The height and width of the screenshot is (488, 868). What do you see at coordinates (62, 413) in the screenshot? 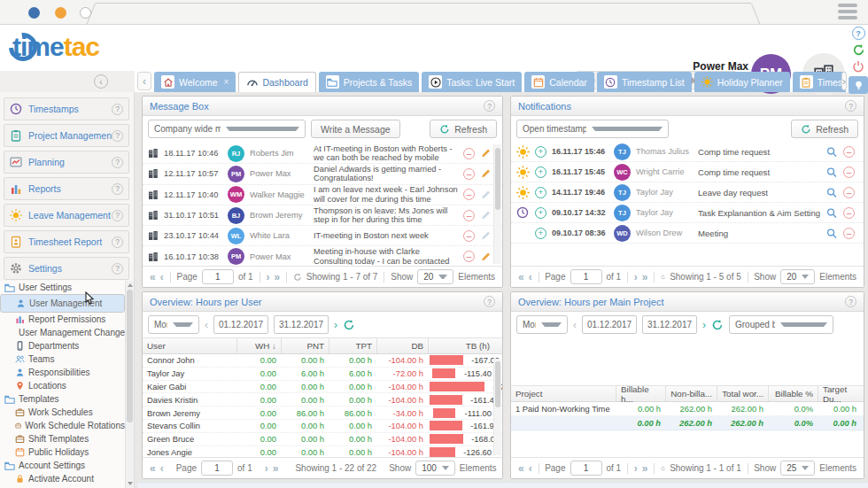
I see `tree-item-work-schedules: Work Schedules` at bounding box center [62, 413].